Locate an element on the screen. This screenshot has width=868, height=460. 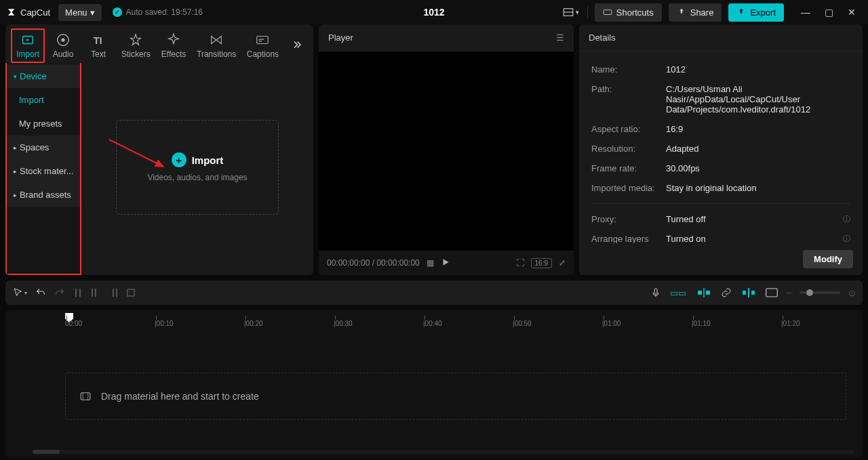
capcut-icon is located at coordinates (12, 12).